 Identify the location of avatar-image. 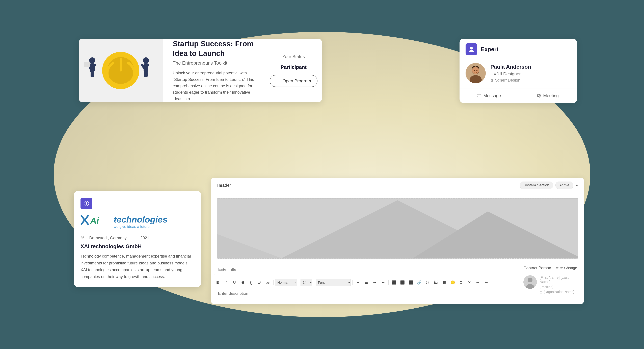
(476, 73).